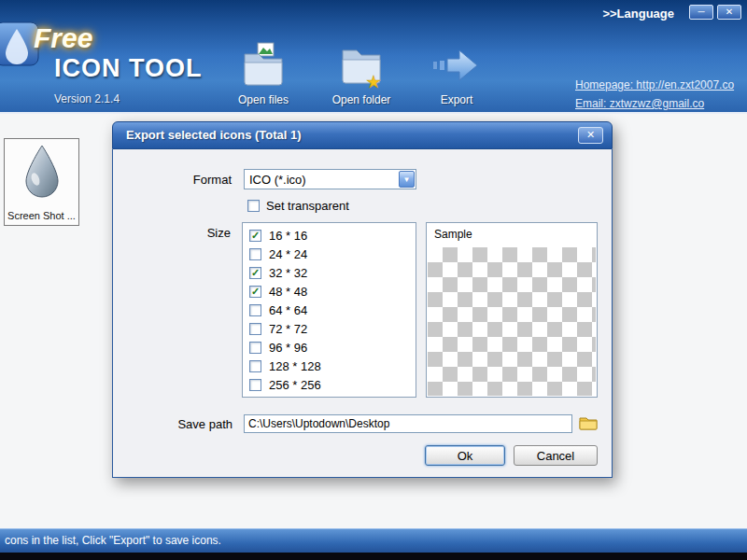 This screenshot has width=747, height=560. I want to click on sample-panel: Sample, so click(512, 310).